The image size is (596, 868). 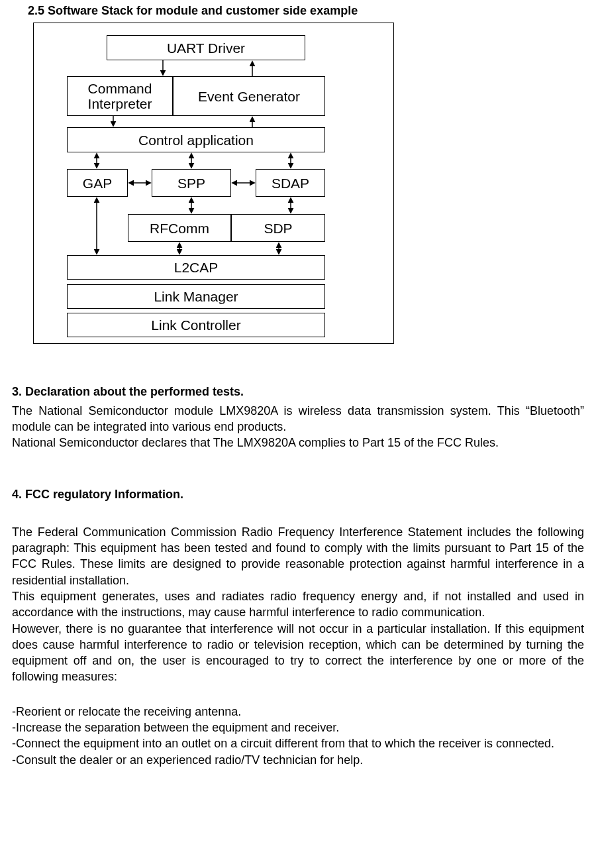 What do you see at coordinates (298, 604) in the screenshot?
I see `section4-paragraph-2: This equipment generates, uses and radia…` at bounding box center [298, 604].